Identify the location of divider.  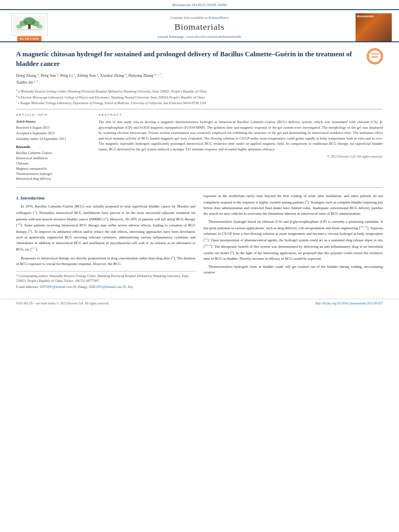
(200, 109).